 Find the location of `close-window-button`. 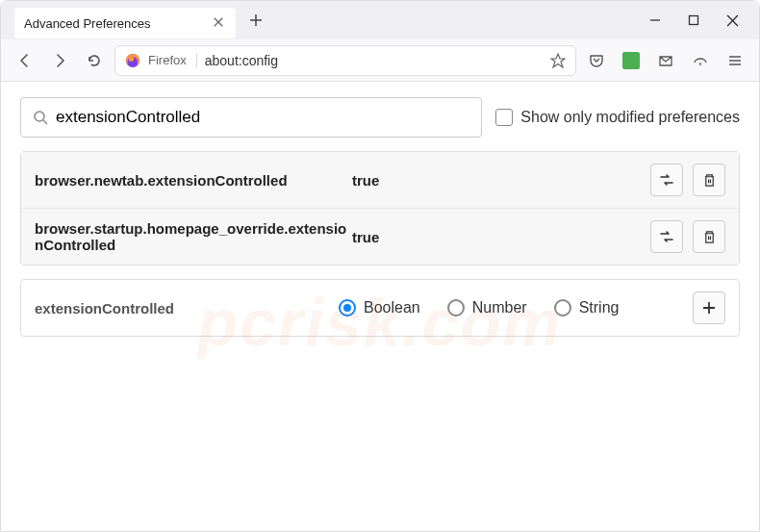

close-window-button is located at coordinates (732, 20).